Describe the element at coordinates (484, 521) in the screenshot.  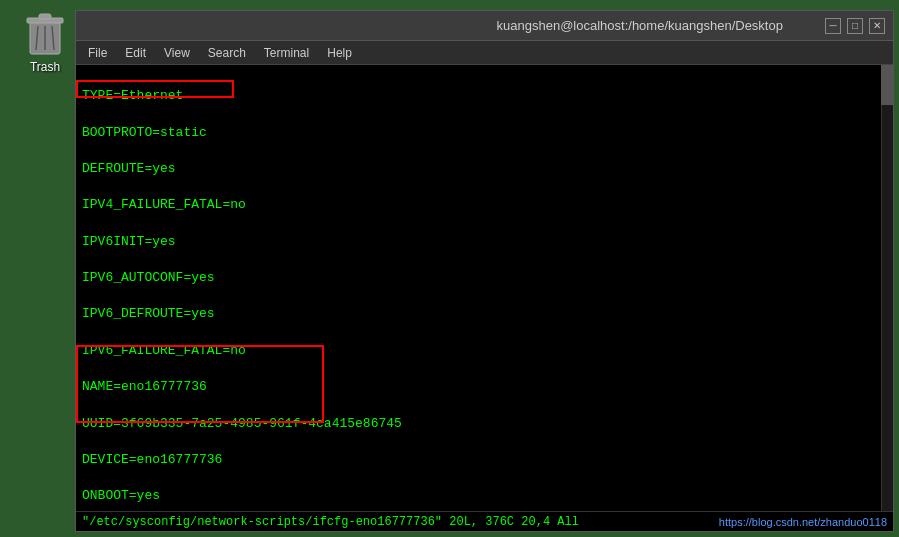
I see `status-bar: "/etc/sysconfig/network-scripts/ifcfg-en…` at that location.